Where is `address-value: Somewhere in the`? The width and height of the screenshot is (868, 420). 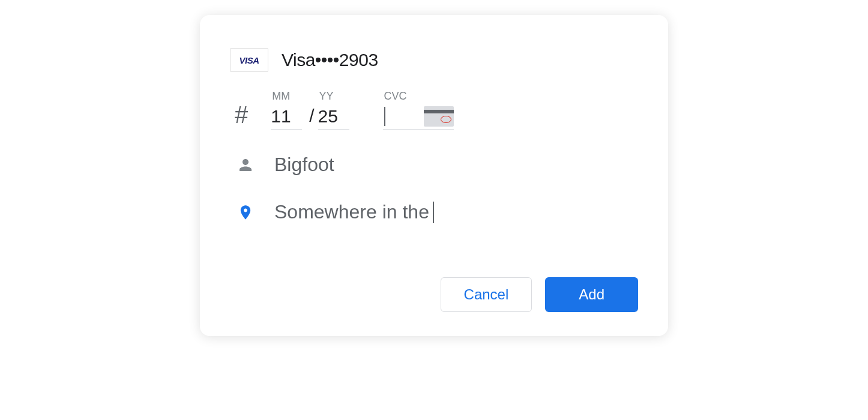 address-value: Somewhere in the is located at coordinates (352, 212).